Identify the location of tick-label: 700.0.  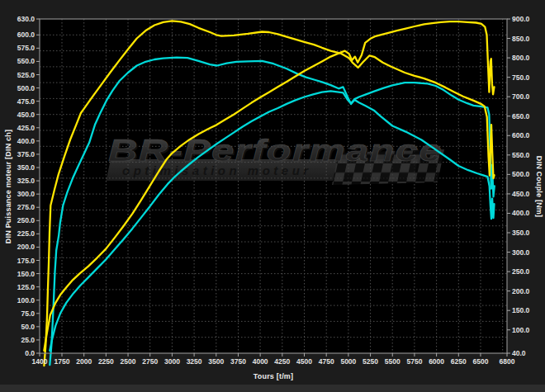
(521, 97).